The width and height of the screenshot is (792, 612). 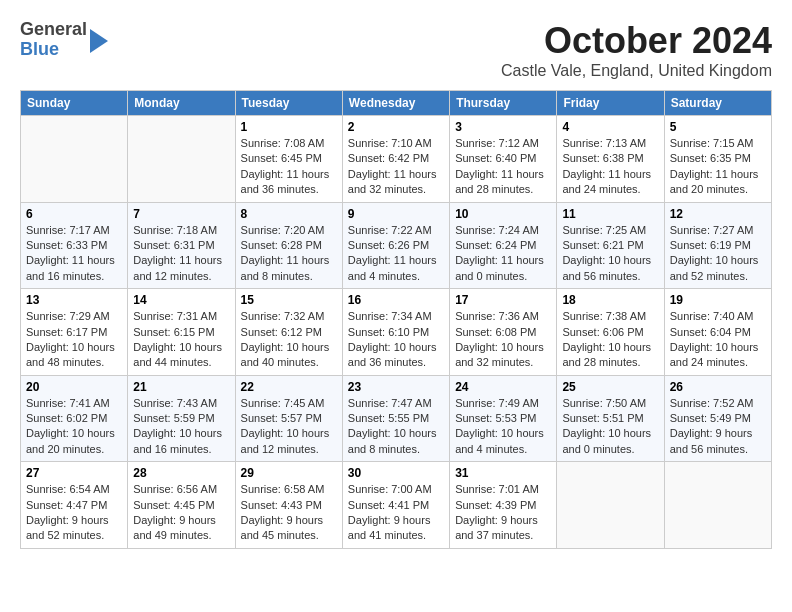 What do you see at coordinates (181, 473) in the screenshot?
I see `day-number: 28` at bounding box center [181, 473].